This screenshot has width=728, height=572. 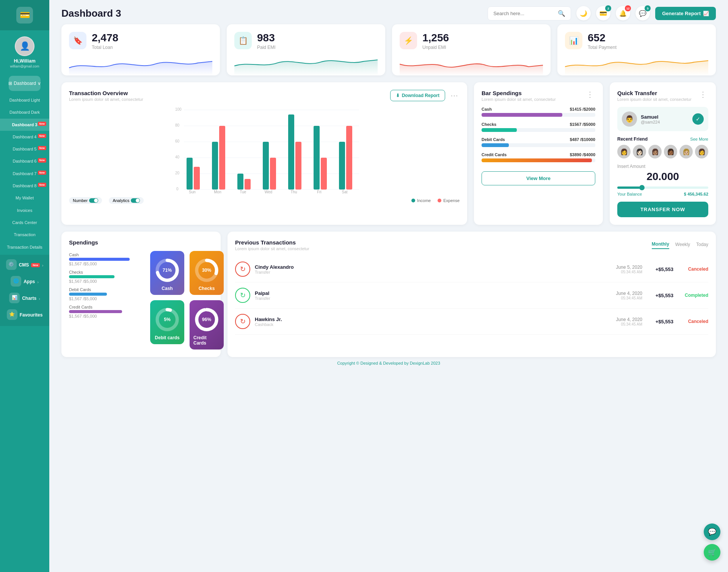 I want to click on sidebar-item-transaction: Transaction, so click(x=25, y=235).